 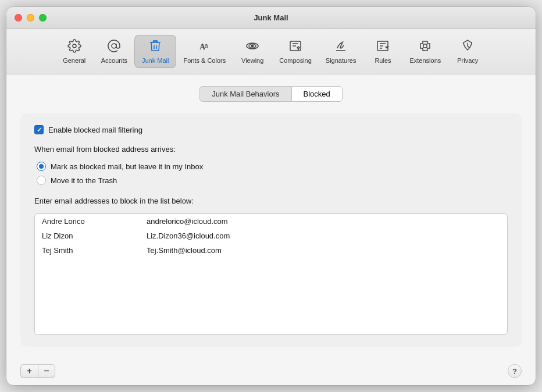 I want to click on viewing-label: Viewing, so click(x=252, y=60).